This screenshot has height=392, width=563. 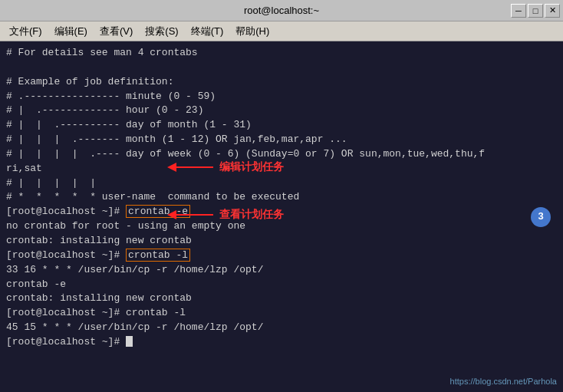 What do you see at coordinates (226, 167) in the screenshot?
I see `annotation-edit-task: 编辑计划任务` at bounding box center [226, 167].